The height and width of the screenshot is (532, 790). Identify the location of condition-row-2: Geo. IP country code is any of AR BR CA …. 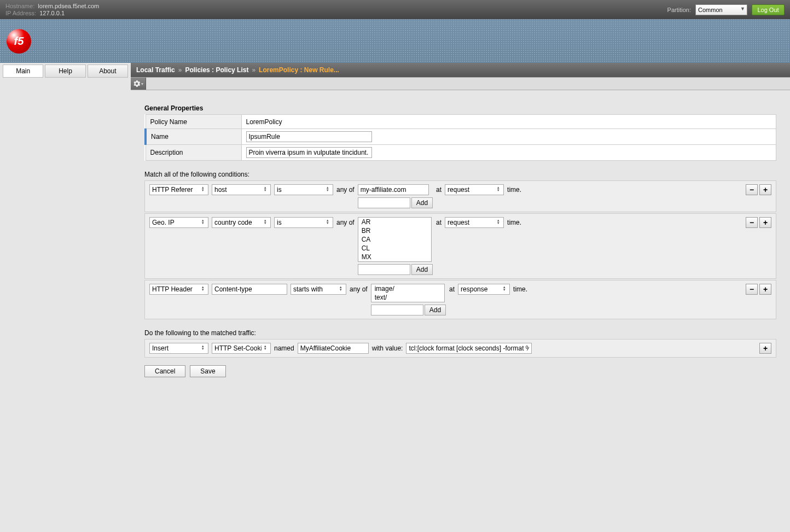
(461, 246).